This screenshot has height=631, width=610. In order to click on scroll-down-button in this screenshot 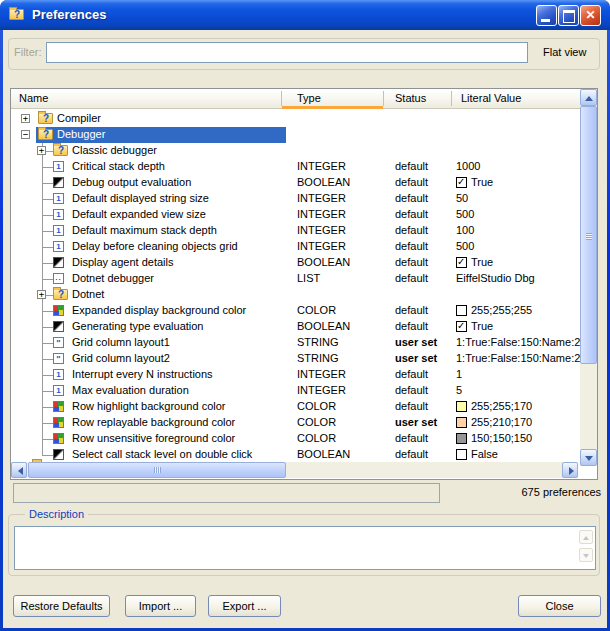, I will do `click(588, 458)`.